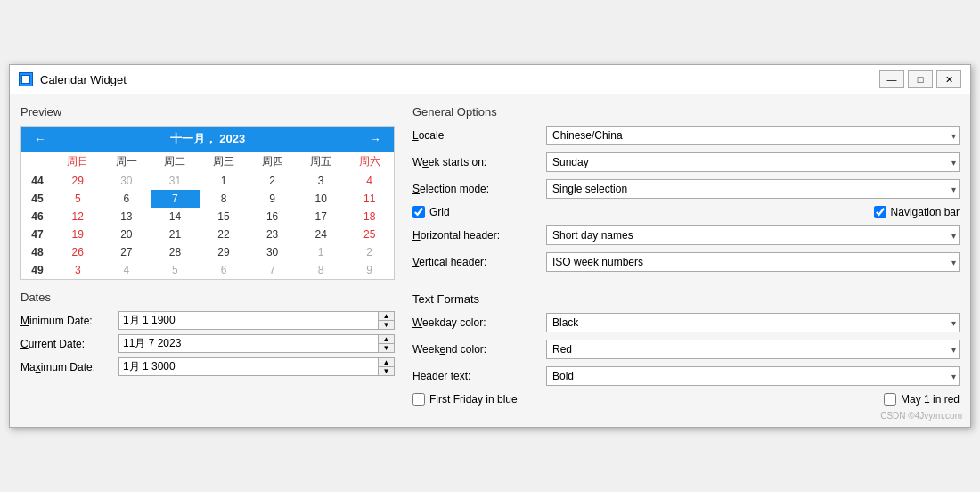 Image resolution: width=980 pixels, height=492 pixels. Describe the element at coordinates (880, 212) in the screenshot. I see `navigation-bar-checkbox` at that location.